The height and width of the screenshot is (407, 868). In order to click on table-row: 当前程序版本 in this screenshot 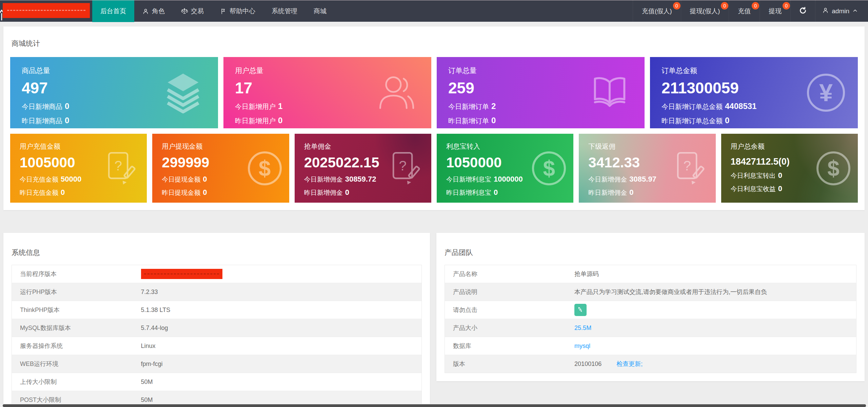, I will do `click(217, 274)`.